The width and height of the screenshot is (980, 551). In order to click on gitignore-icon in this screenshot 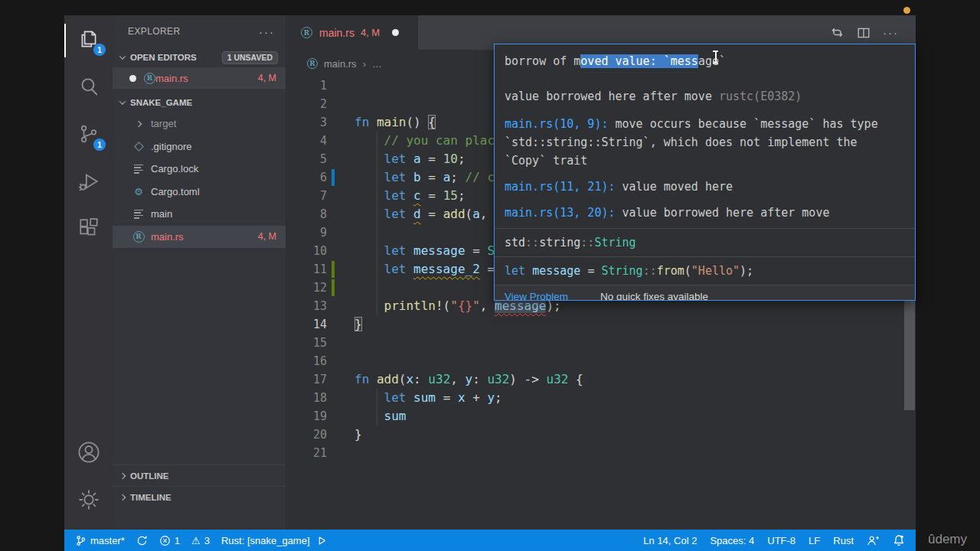, I will do `click(139, 147)`.